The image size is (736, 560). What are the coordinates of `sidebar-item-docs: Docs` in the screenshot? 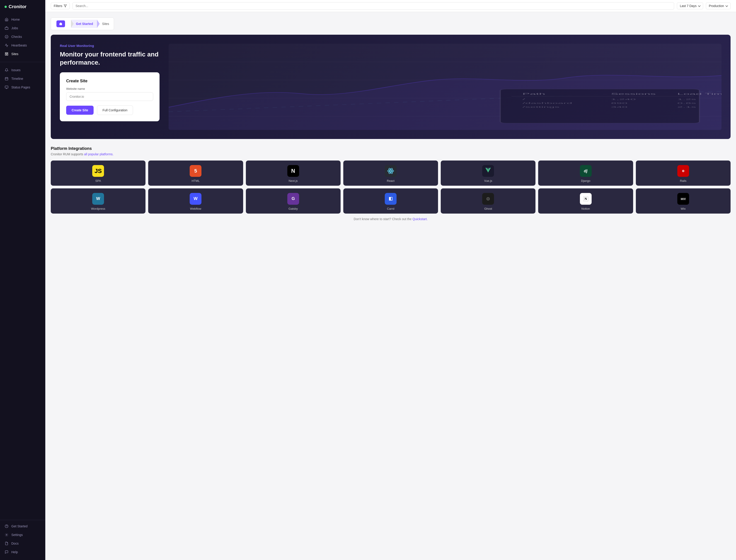 It's located at (23, 543).